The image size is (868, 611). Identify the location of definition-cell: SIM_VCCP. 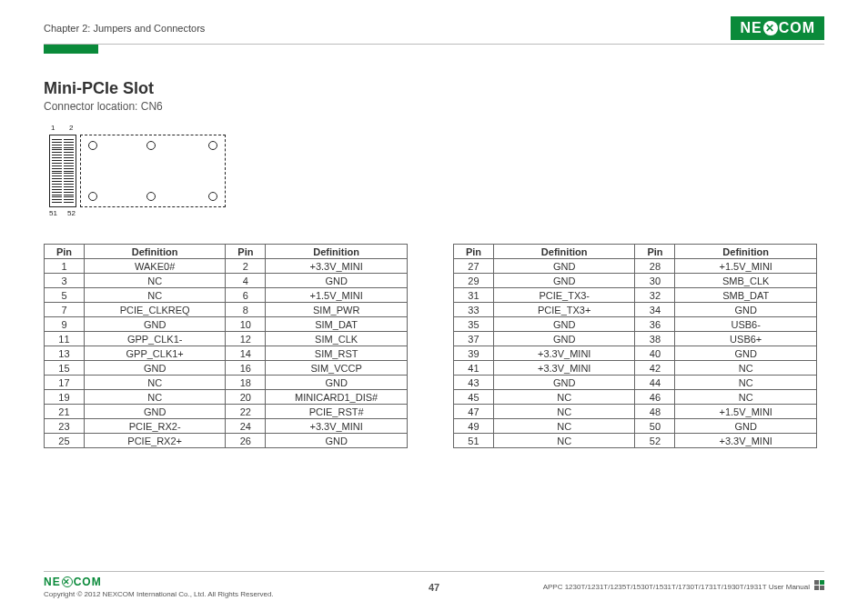
(337, 368).